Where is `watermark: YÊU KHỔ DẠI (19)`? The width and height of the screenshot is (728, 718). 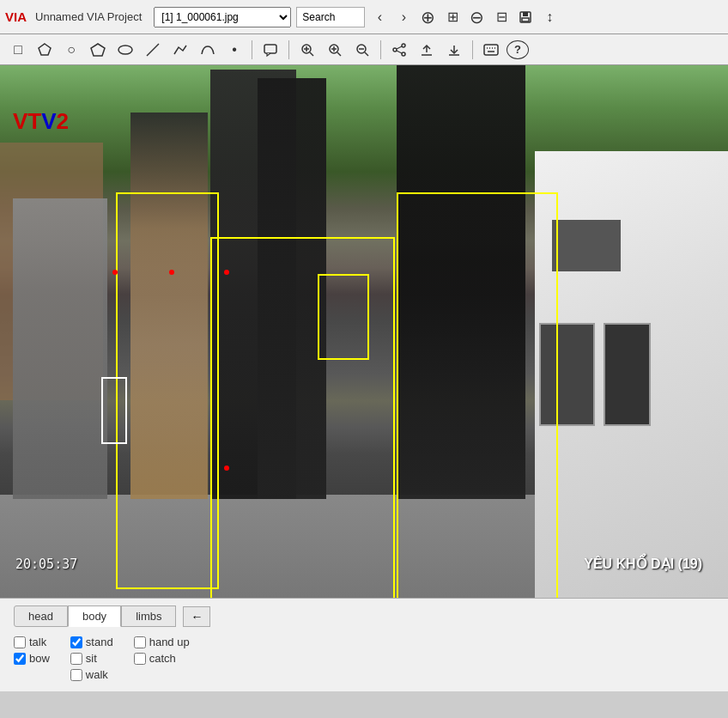
watermark: YÊU KHỔ DẠI (19) is located at coordinates (643, 563).